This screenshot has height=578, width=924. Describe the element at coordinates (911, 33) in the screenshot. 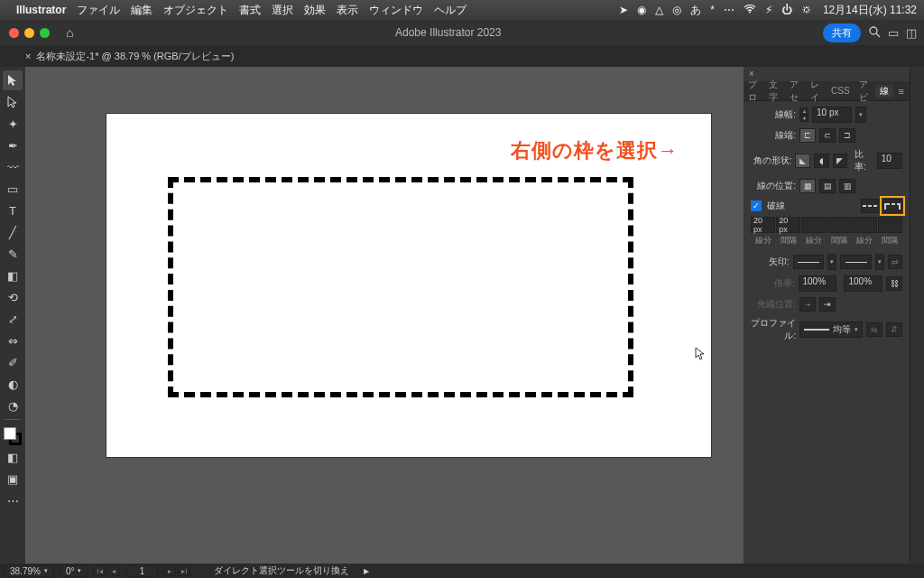

I see `workspace-icon: ◫` at that location.